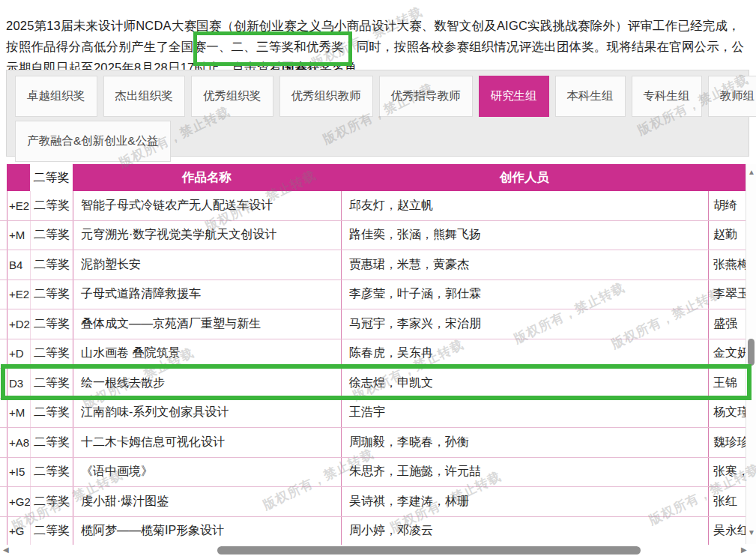  What do you see at coordinates (3, 178) in the screenshot?
I see `header-gutter` at bounding box center [3, 178].